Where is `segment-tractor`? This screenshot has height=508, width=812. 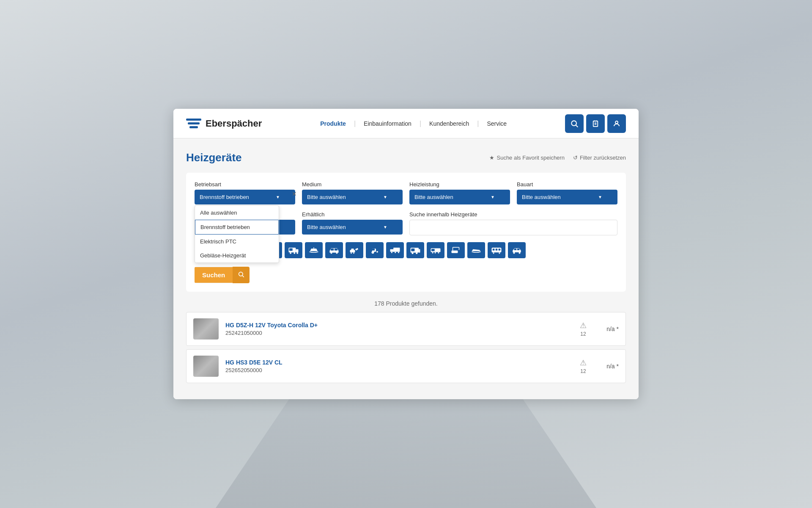
segment-tractor is located at coordinates (375, 250).